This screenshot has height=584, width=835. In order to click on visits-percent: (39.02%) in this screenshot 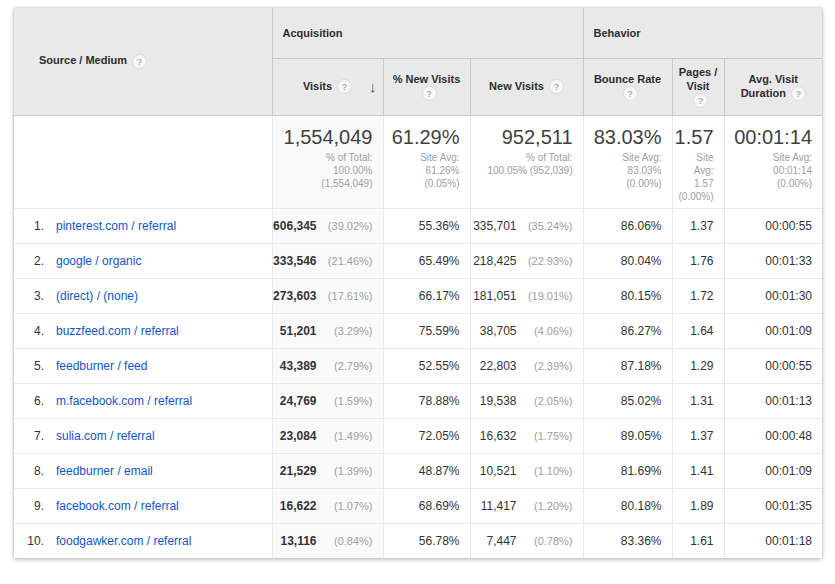, I will do `click(345, 226)`.